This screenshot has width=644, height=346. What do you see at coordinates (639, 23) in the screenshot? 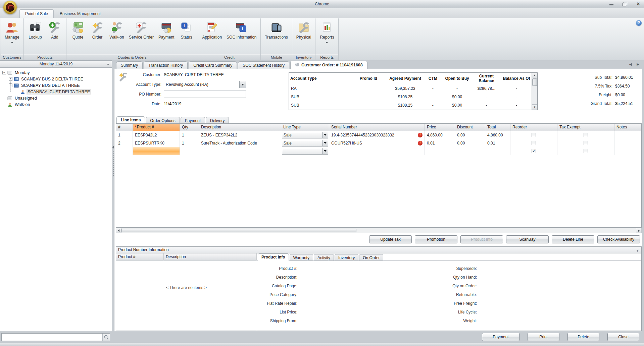
I see `help-icon: ?` at bounding box center [639, 23].